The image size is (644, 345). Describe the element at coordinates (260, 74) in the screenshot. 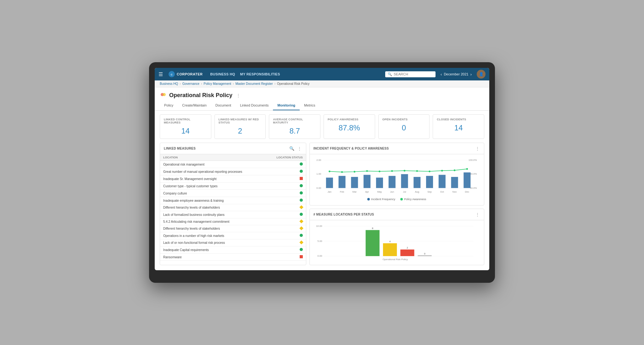

I see `nav-my-responsibilities: MY RESPONSIBILITIES` at that location.